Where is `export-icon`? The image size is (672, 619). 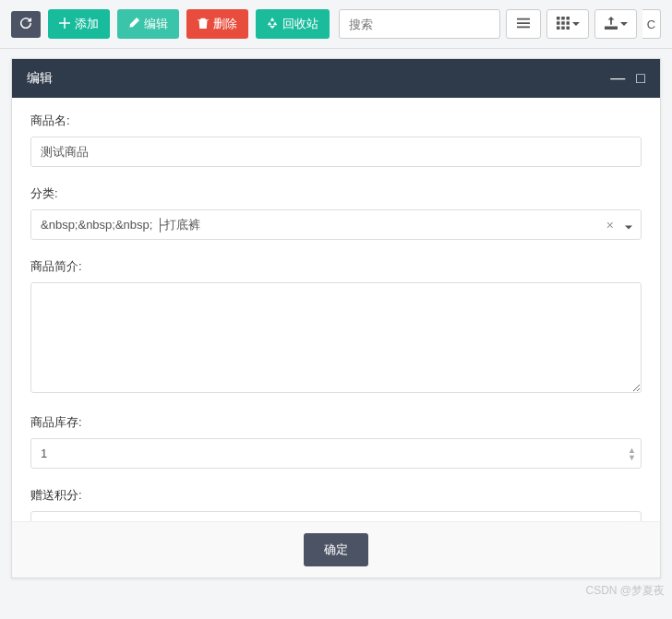 export-icon is located at coordinates (611, 24).